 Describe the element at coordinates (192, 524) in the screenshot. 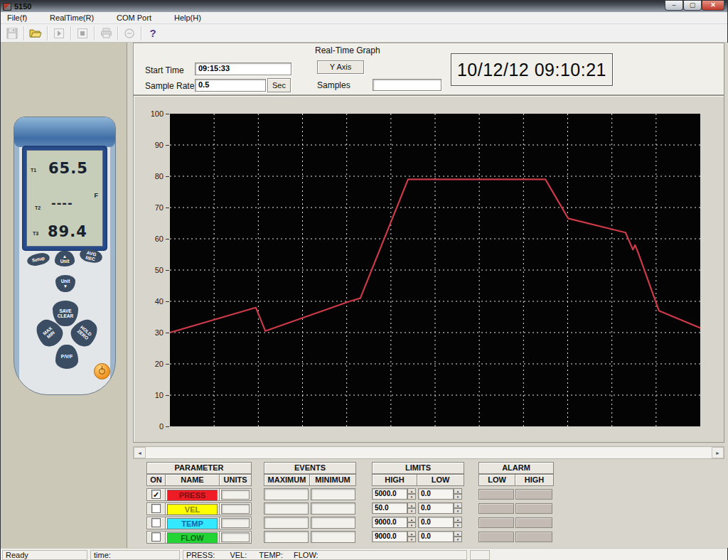

I see `param-temp-badge: TEMP` at that location.